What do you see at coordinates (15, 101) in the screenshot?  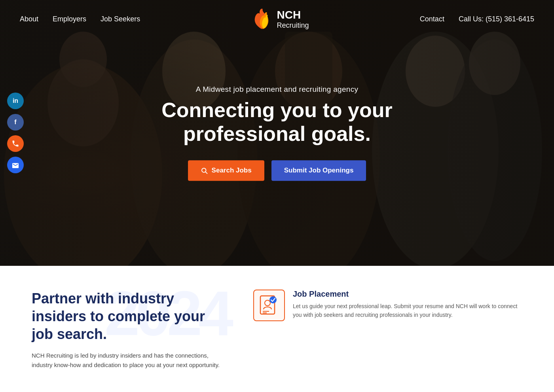 I see `linkedin-icon: in` at bounding box center [15, 101].